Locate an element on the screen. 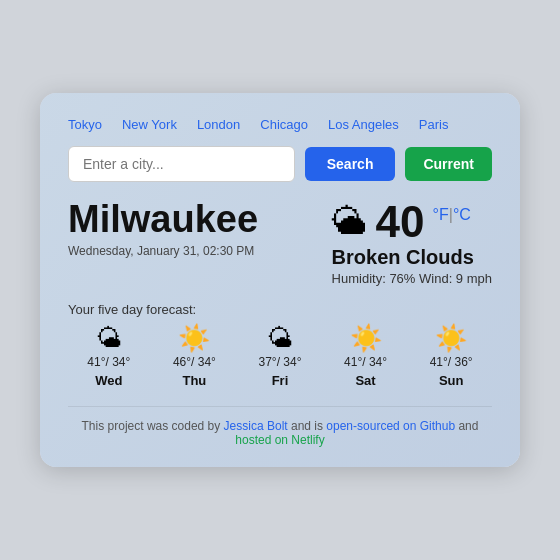 This screenshot has height=560, width=560. date-line: Wednesday, January 31, 02:30 PM is located at coordinates (163, 251).